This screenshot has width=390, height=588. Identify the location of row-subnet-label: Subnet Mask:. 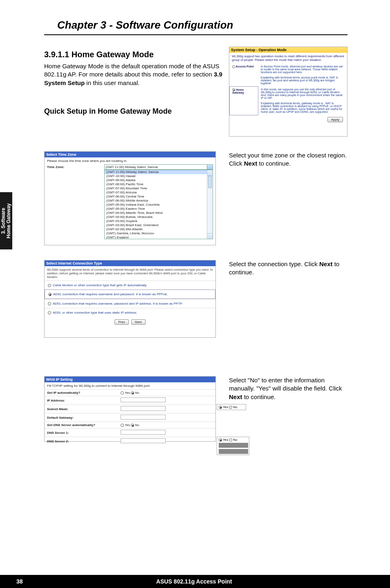
(81, 409).